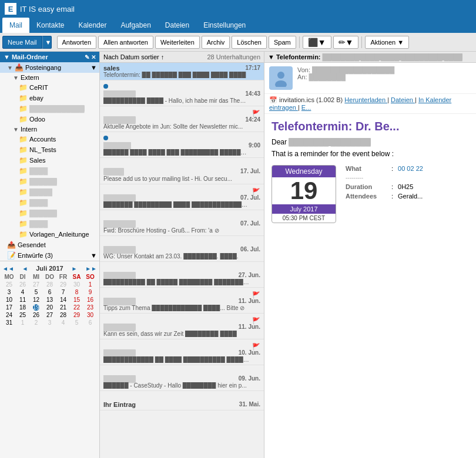 The image size is (476, 458). What do you see at coordinates (8, 269) in the screenshot?
I see `cal-prev: ◄◄` at bounding box center [8, 269].